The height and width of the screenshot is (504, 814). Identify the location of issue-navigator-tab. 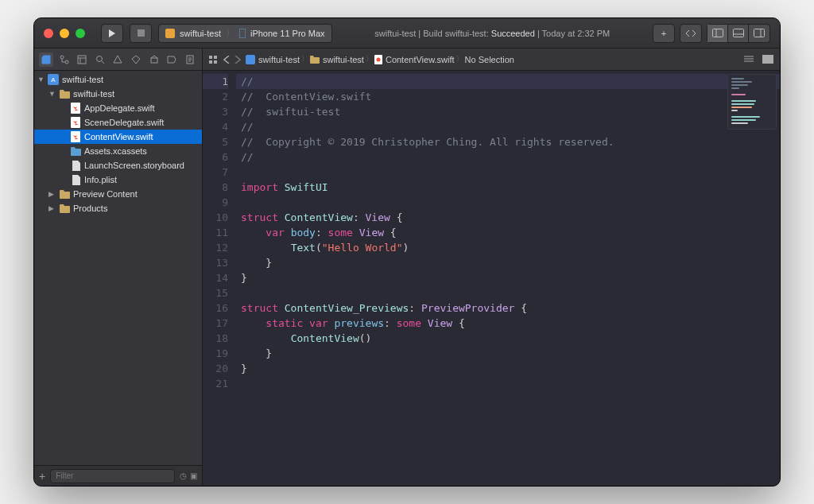
(118, 60).